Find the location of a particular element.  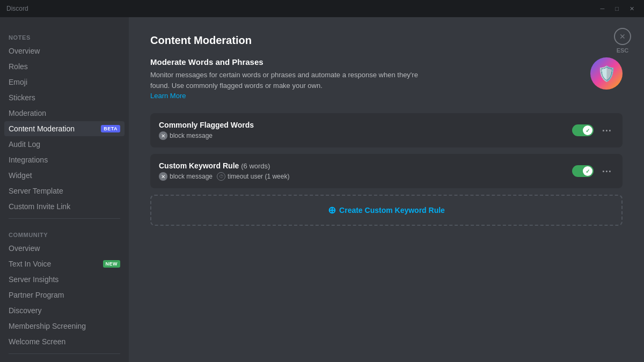

description-box: Moderate Words and Phrases Monitor messa… is located at coordinates (386, 79).